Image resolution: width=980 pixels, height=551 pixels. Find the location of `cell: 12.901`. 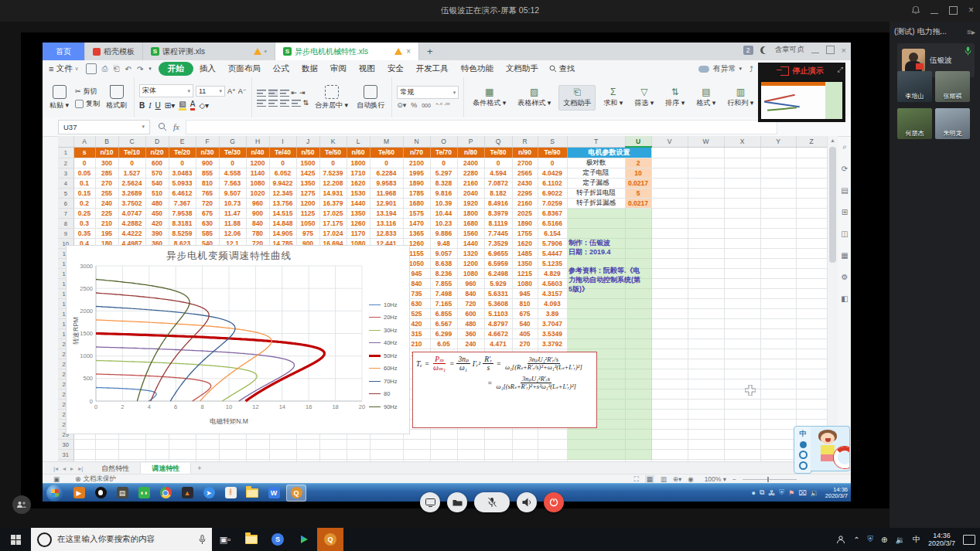

cell: 12.901 is located at coordinates (387, 204).